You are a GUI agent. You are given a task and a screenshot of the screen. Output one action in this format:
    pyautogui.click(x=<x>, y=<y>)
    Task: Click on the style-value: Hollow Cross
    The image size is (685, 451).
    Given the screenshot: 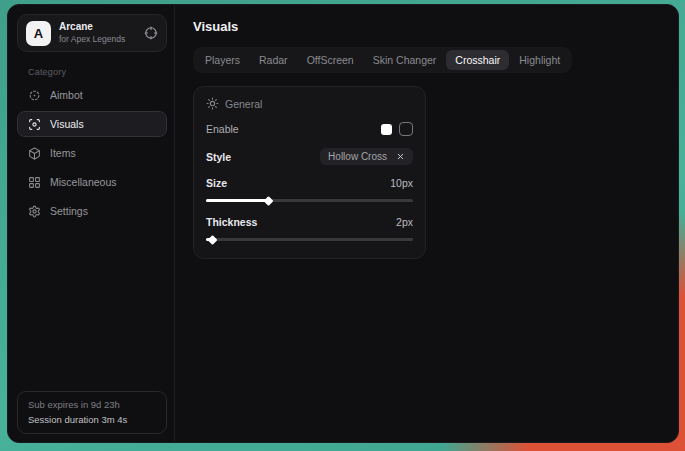 What is the action you would take?
    pyautogui.click(x=358, y=156)
    